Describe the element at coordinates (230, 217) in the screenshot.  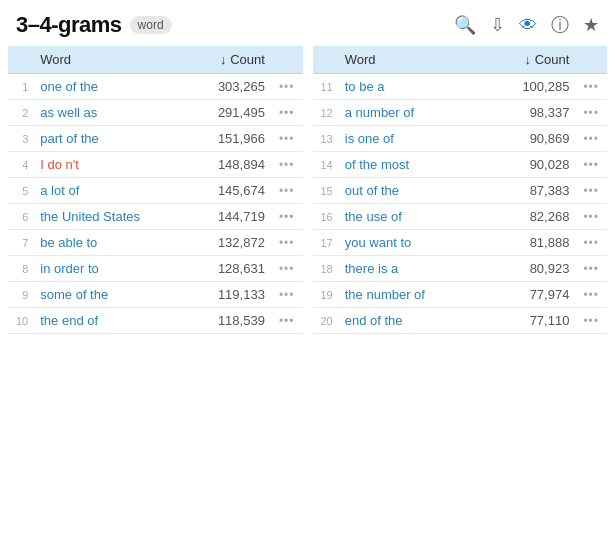
I see `count-cell: 144,719` at that location.